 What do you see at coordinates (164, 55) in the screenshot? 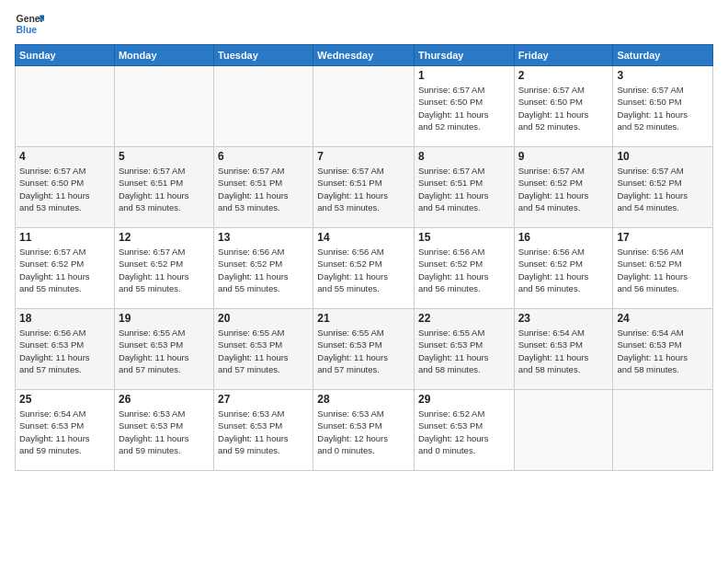
I see `day-of-week-header: Monday` at bounding box center [164, 55].